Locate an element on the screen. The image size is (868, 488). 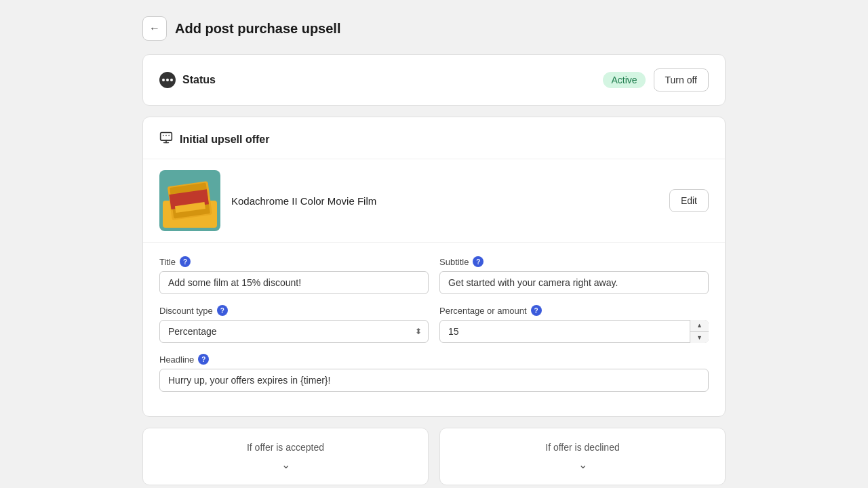
discount-type-select-wrapper: Percentage Fixed amount ⬍ is located at coordinates (294, 331).